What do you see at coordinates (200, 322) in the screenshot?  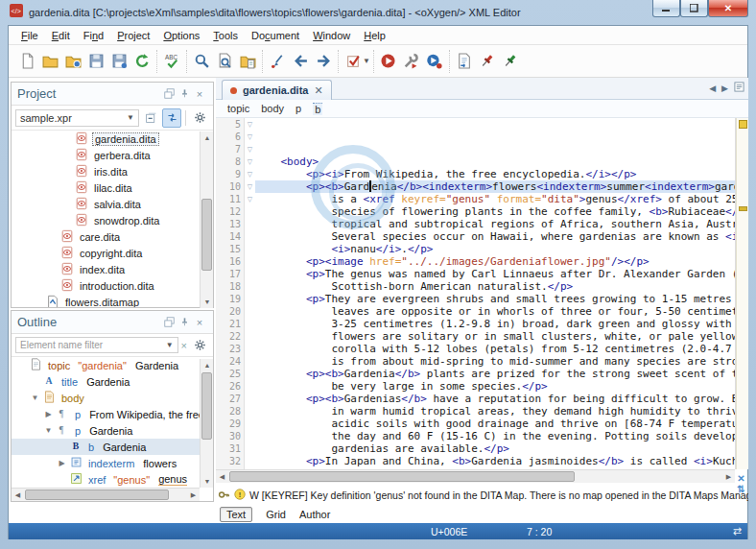 I see `close-panel-icon: ×` at bounding box center [200, 322].